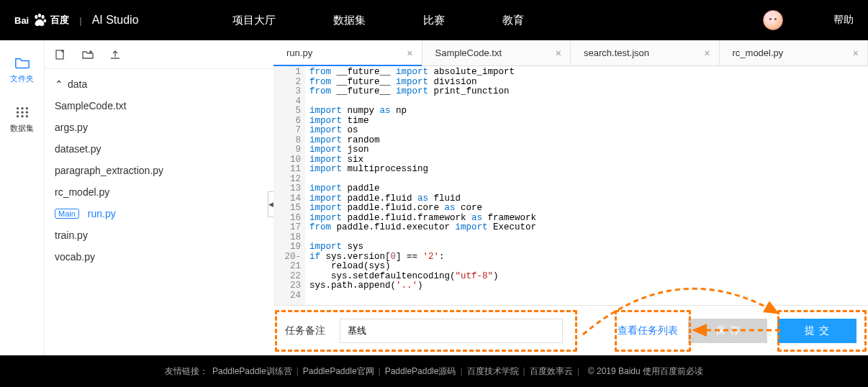 The width and height of the screenshot is (868, 387). I want to click on file-item: dataset.py, so click(159, 149).